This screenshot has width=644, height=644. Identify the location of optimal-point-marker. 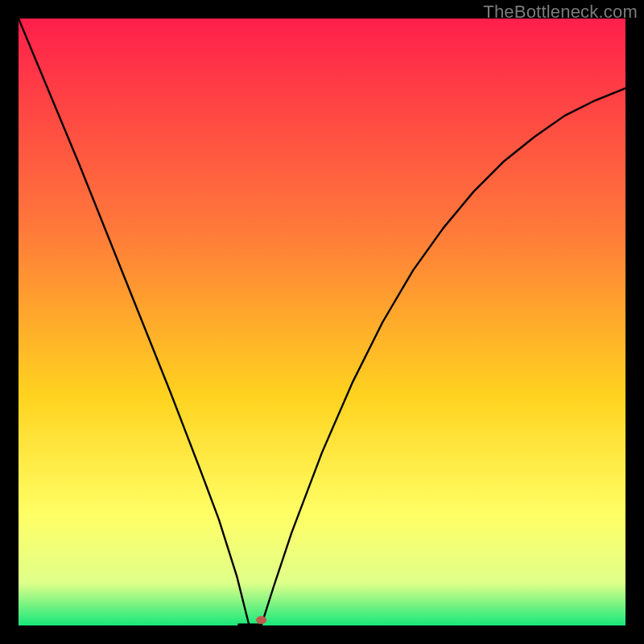
(261, 620).